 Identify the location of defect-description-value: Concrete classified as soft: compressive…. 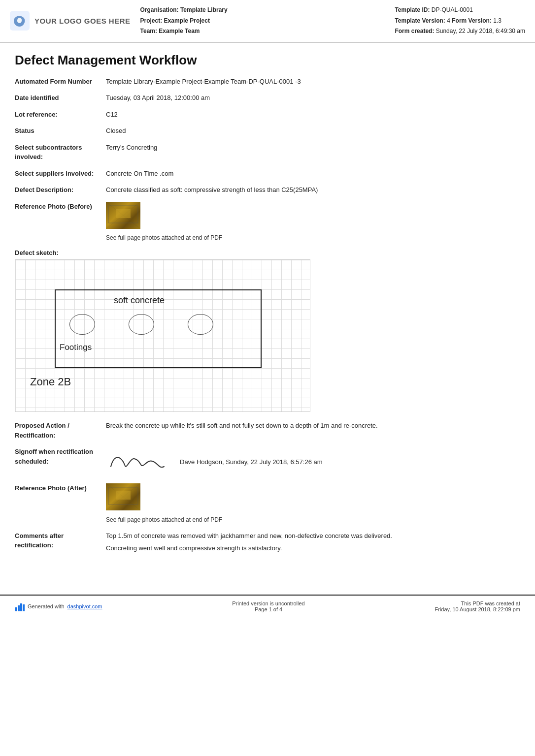
(313, 190).